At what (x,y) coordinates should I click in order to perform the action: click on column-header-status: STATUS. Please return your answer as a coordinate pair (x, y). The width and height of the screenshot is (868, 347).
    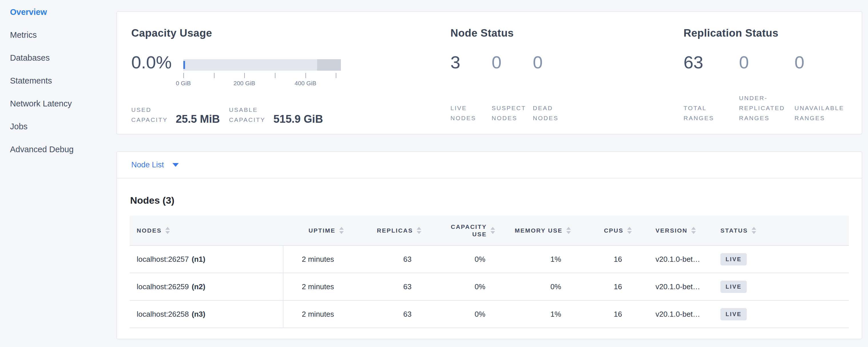
    Looking at the image, I should click on (782, 230).